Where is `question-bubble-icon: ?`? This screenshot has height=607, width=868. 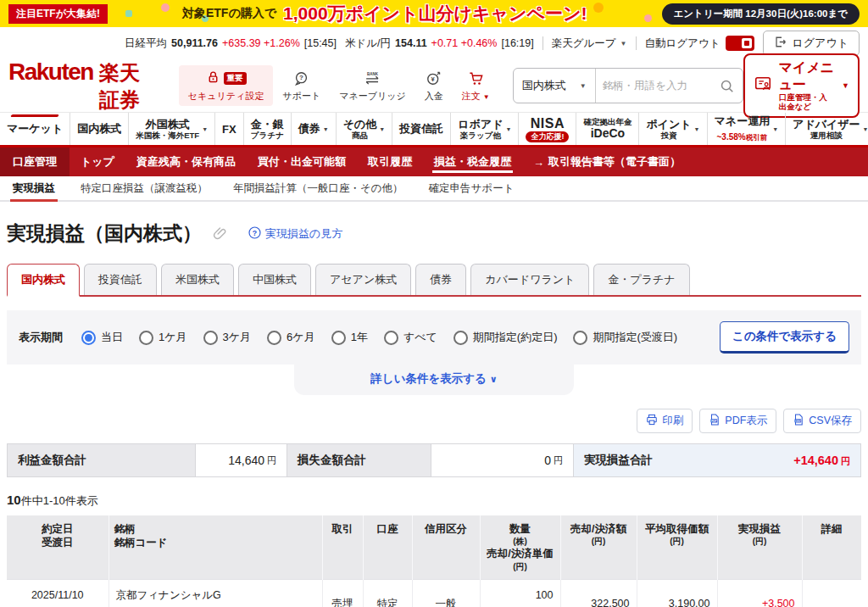 question-bubble-icon: ? is located at coordinates (302, 78).